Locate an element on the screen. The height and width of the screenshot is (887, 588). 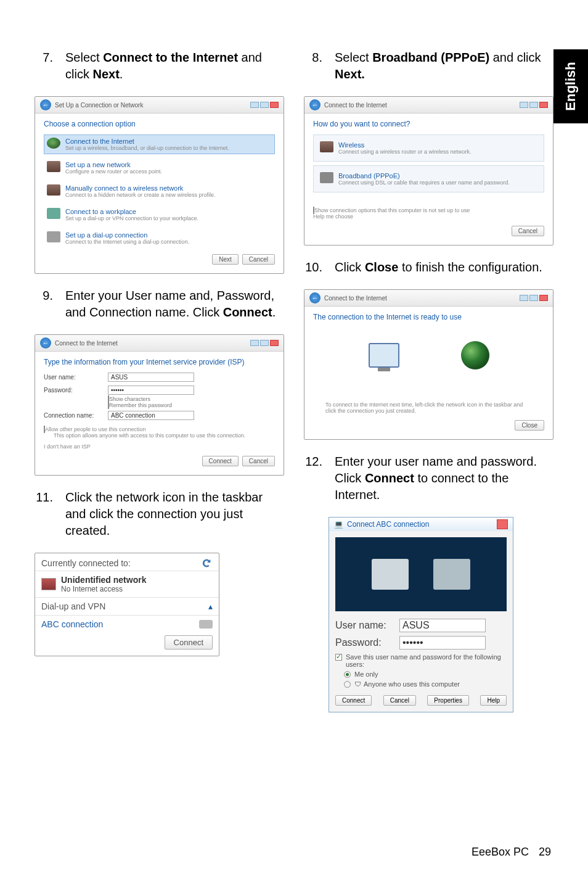
dialup-icon: 💻 is located at coordinates (339, 524).